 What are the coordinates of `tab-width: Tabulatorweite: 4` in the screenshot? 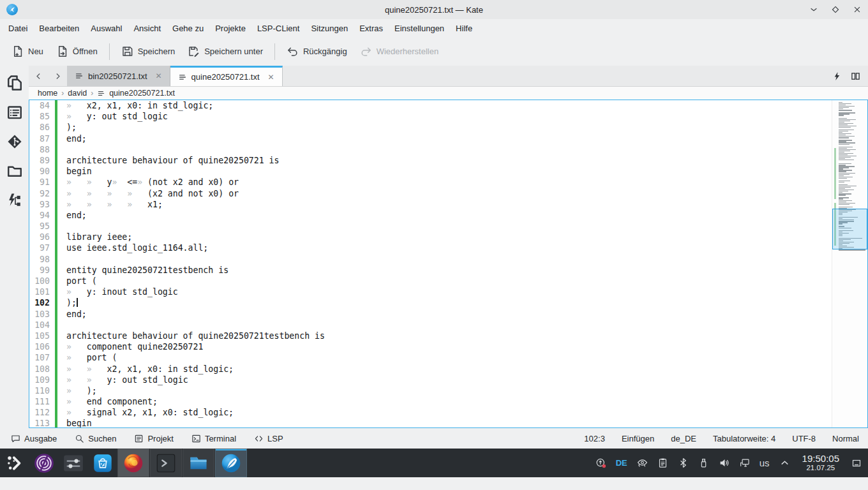 It's located at (744, 439).